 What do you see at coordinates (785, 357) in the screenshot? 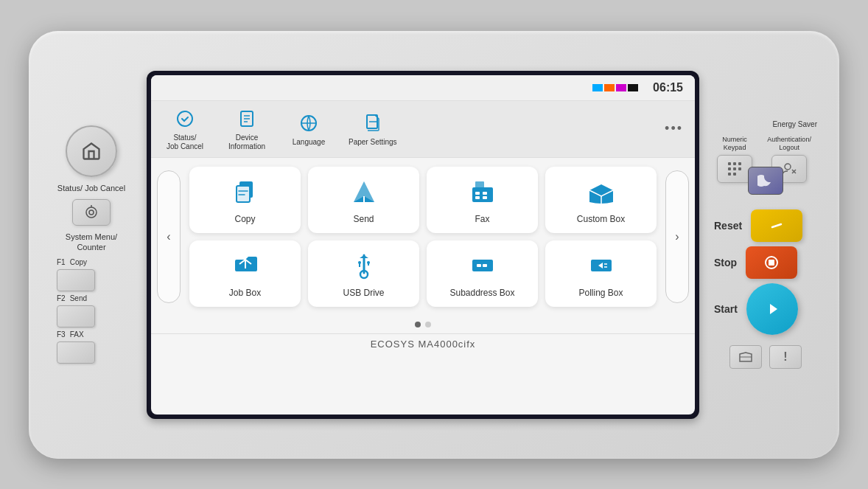
I see `alert-icon-button: !` at bounding box center [785, 357].